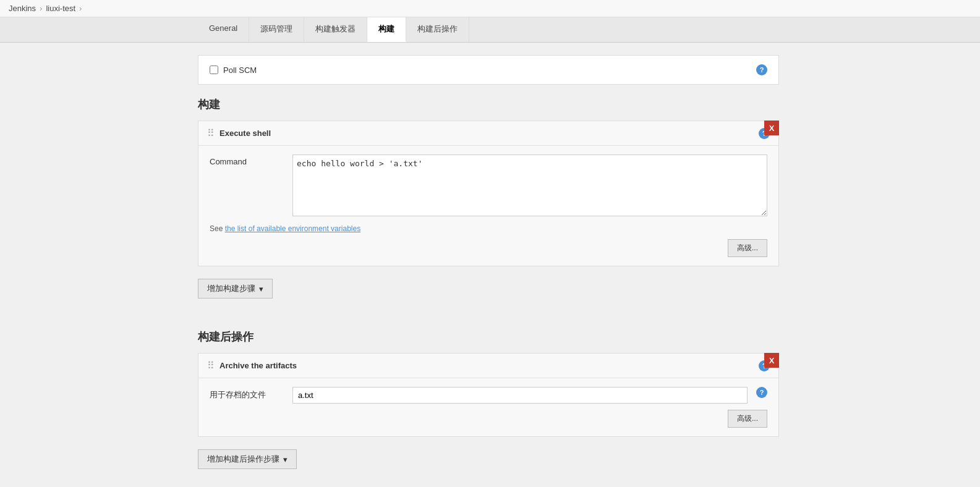 The width and height of the screenshot is (980, 487). I want to click on command-row: Command echo hello world > 'a.txt', so click(488, 187).